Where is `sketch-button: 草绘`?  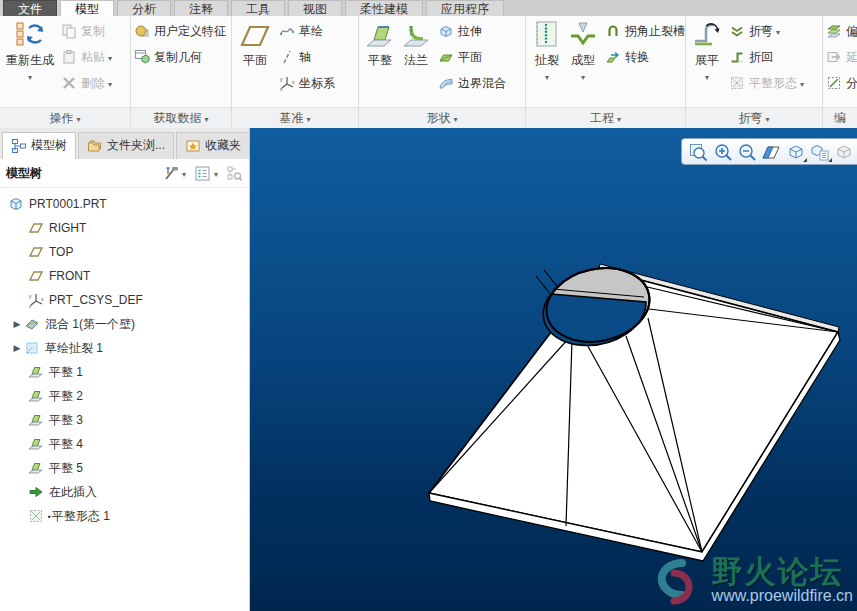
sketch-button: 草绘 is located at coordinates (307, 31).